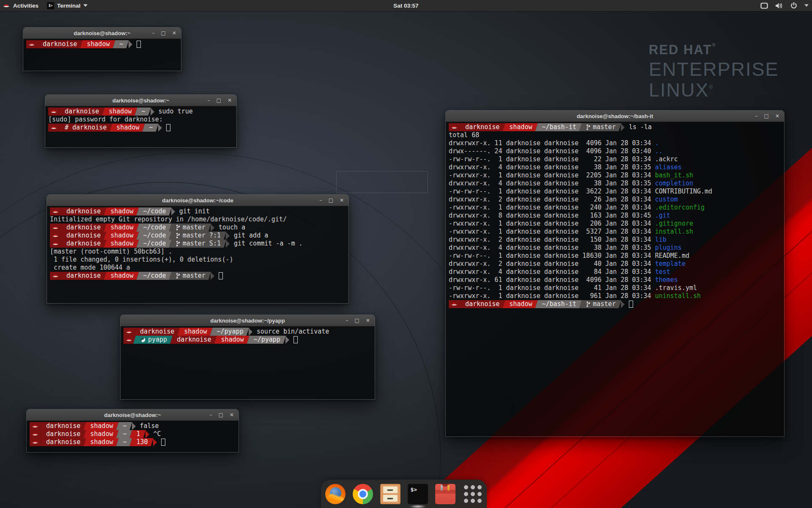 Image resolution: width=812 pixels, height=508 pixels. What do you see at coordinates (390, 494) in the screenshot?
I see `dock-item-files` at bounding box center [390, 494].